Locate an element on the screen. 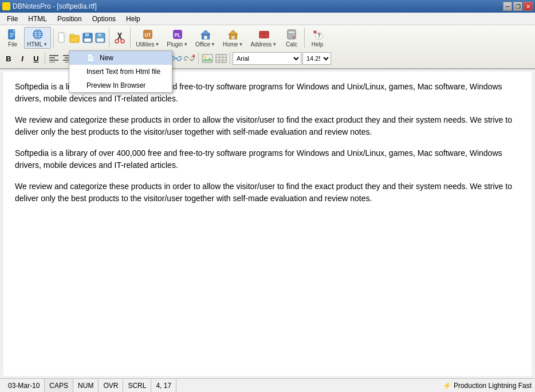  utilities-toolbar-btn: UT Utilities ▼ is located at coordinates (148, 38).